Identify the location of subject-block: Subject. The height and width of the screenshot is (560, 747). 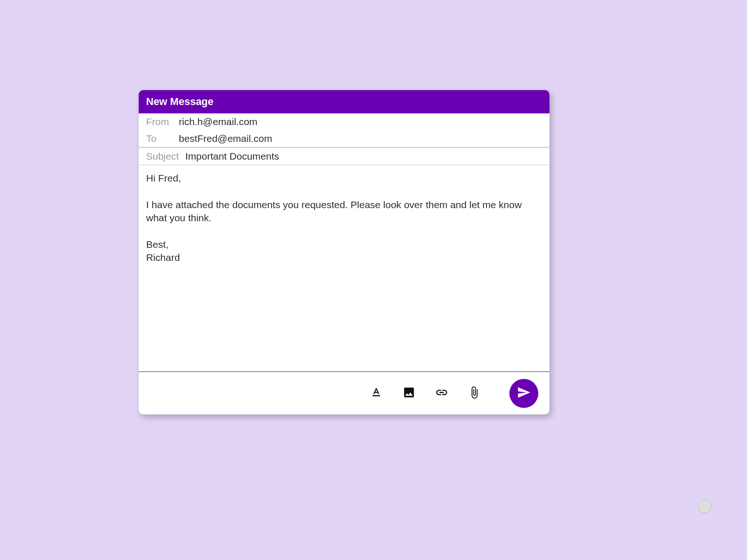
(344, 156).